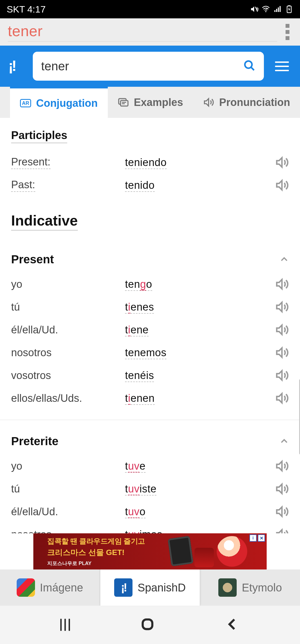  What do you see at coordinates (150, 466) in the screenshot?
I see `conjugation-row: yotuve` at bounding box center [150, 466].